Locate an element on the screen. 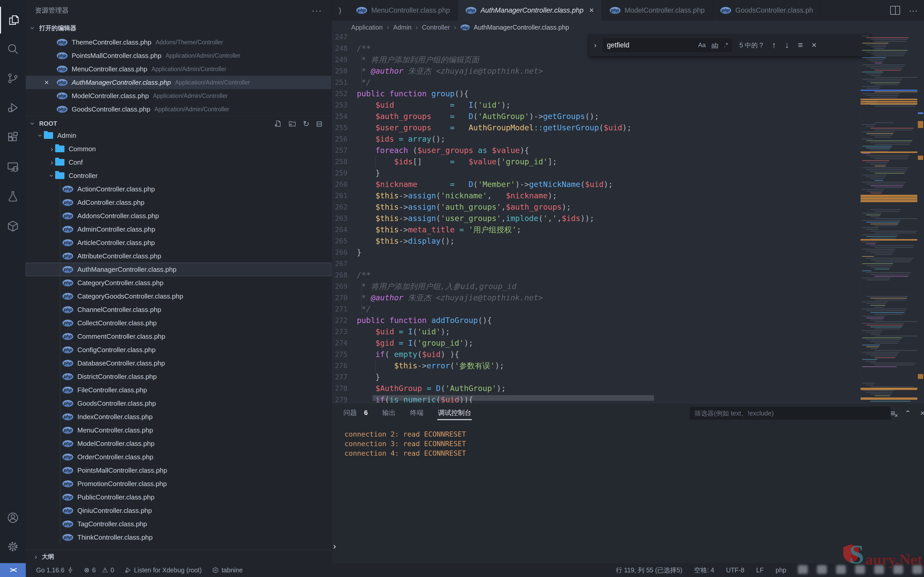 The width and height of the screenshot is (924, 577). settings-icon is located at coordinates (13, 546).